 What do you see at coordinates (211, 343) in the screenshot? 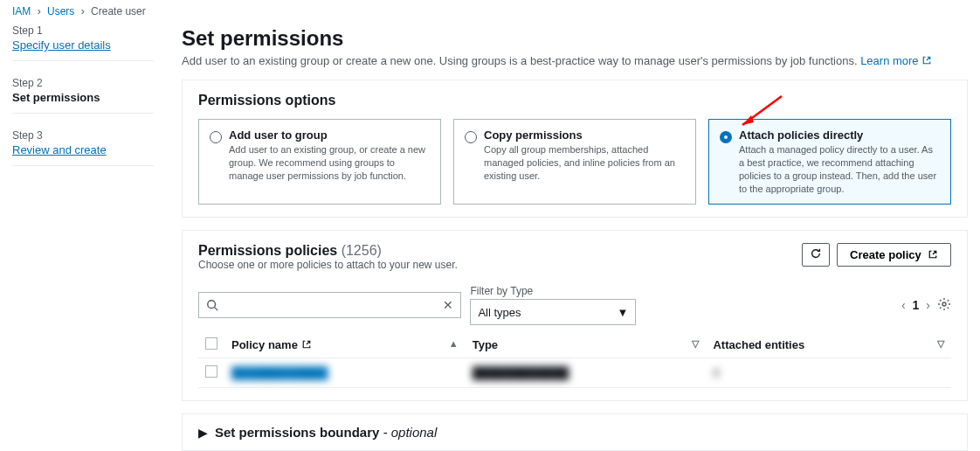
I see `select-all-checkbox` at bounding box center [211, 343].